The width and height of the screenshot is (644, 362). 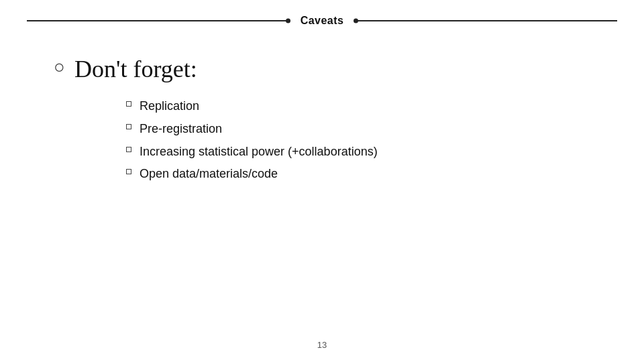 What do you see at coordinates (358, 107) in the screenshot?
I see `list-item: Replication` at bounding box center [358, 107].